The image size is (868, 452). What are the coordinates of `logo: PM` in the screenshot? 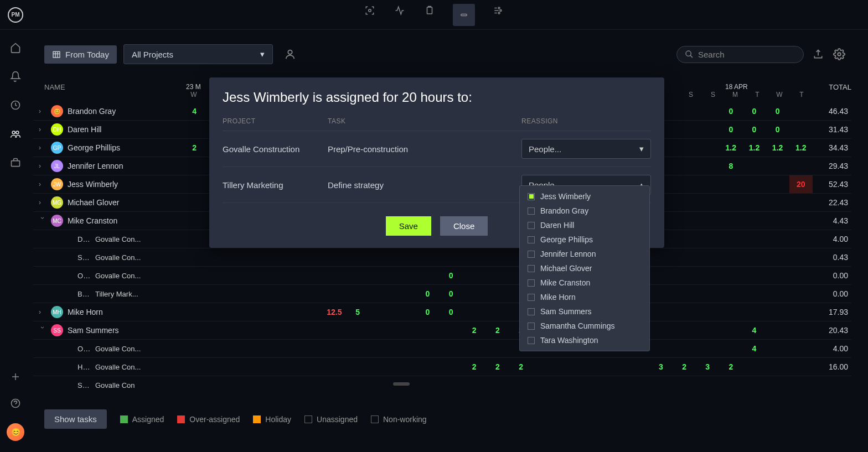 It's located at (16, 15).